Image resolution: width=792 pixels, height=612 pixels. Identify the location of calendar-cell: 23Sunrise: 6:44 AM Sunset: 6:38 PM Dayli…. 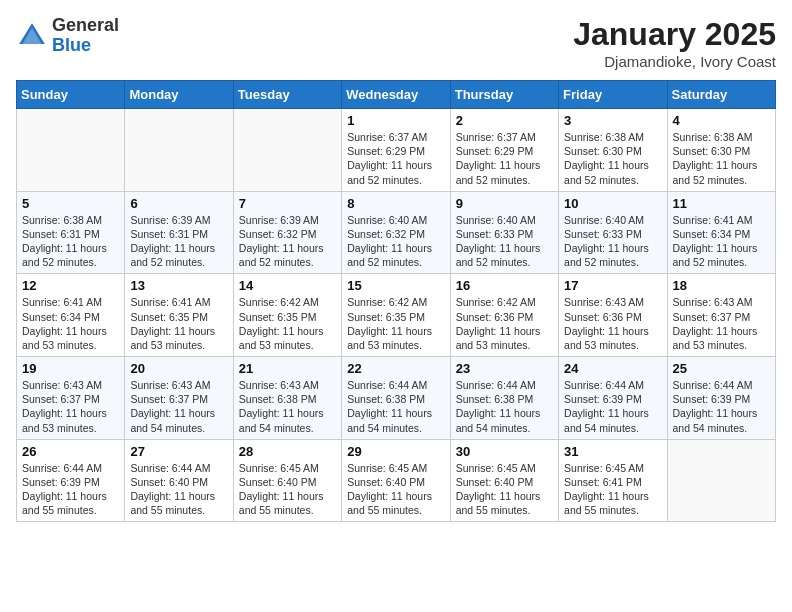
(504, 398).